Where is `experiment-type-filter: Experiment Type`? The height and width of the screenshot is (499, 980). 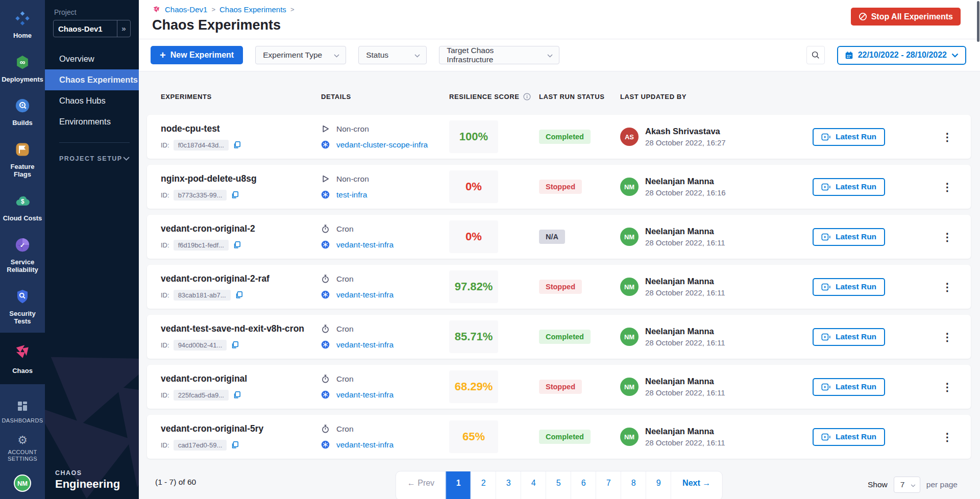
experiment-type-filter: Experiment Type is located at coordinates (301, 55).